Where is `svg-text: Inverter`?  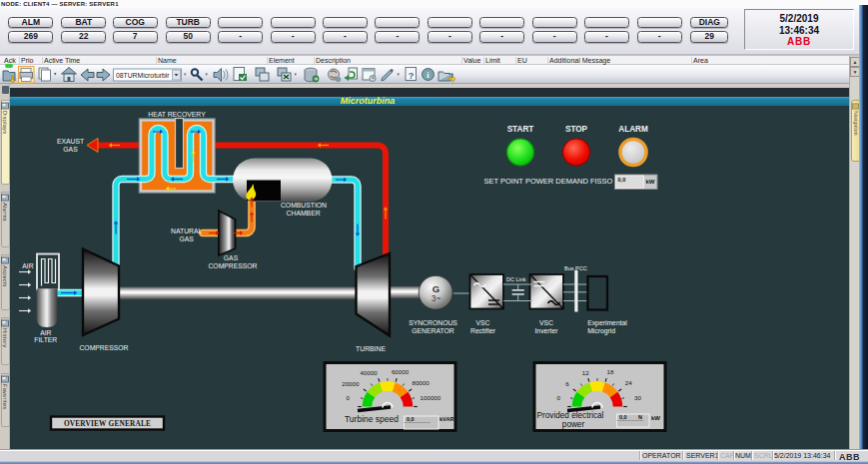
svg-text: Inverter is located at coordinates (546, 329).